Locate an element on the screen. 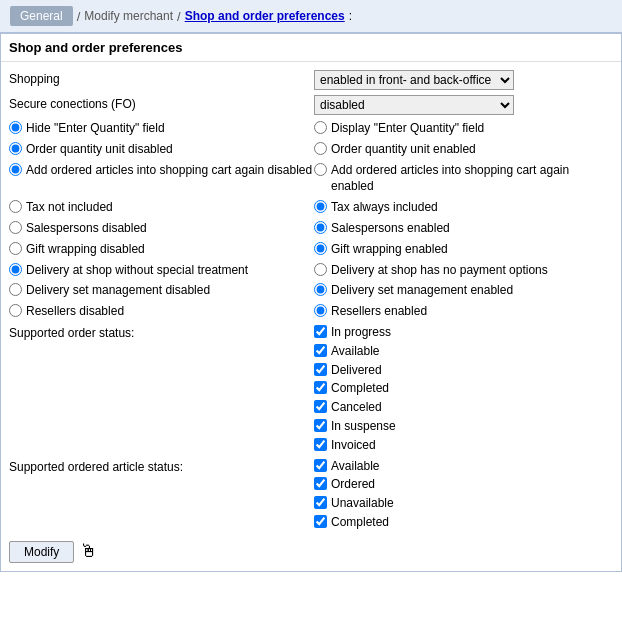  radio-right-5: Gift wrapping enabled is located at coordinates (464, 250).